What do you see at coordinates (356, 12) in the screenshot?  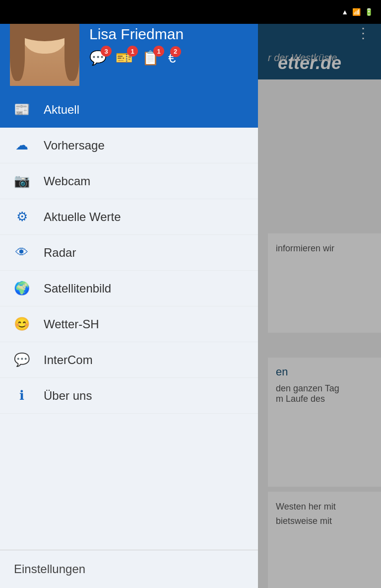 I see `signal-icon: 📶` at bounding box center [356, 12].